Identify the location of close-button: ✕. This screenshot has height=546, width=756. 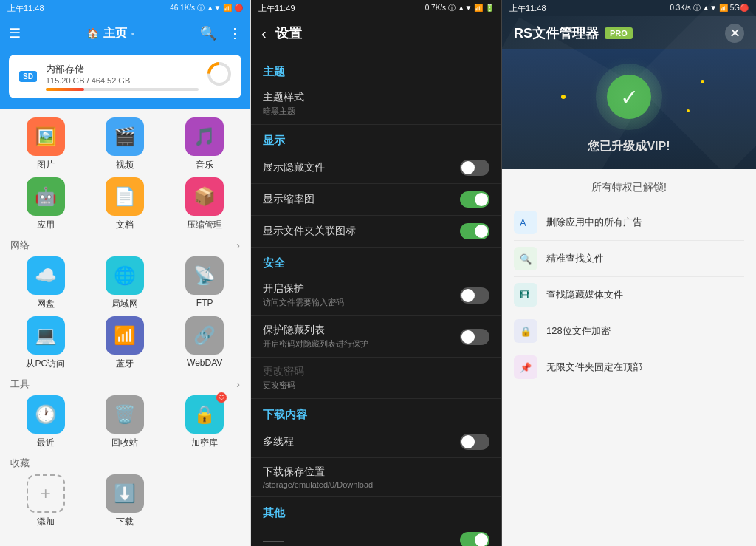
(735, 33).